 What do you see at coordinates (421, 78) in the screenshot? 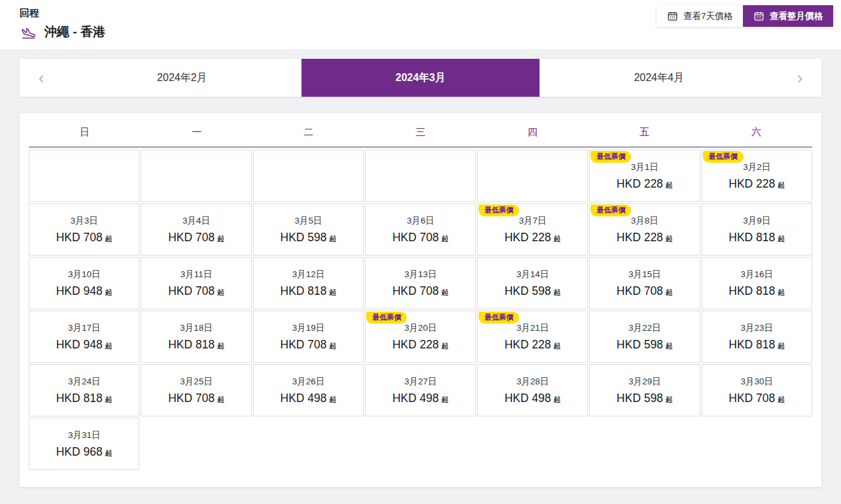
I see `month-tab-current: 2024年3月` at bounding box center [421, 78].